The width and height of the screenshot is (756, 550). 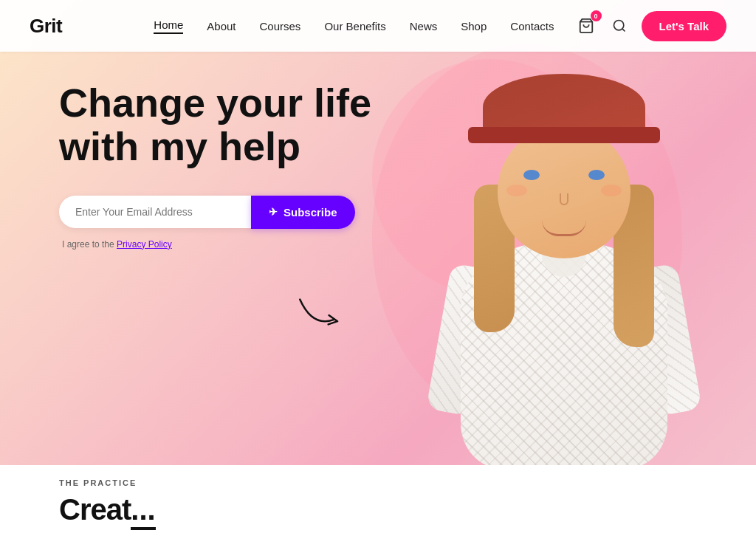 What do you see at coordinates (46, 27) in the screenshot?
I see `logo: Grit` at bounding box center [46, 27].